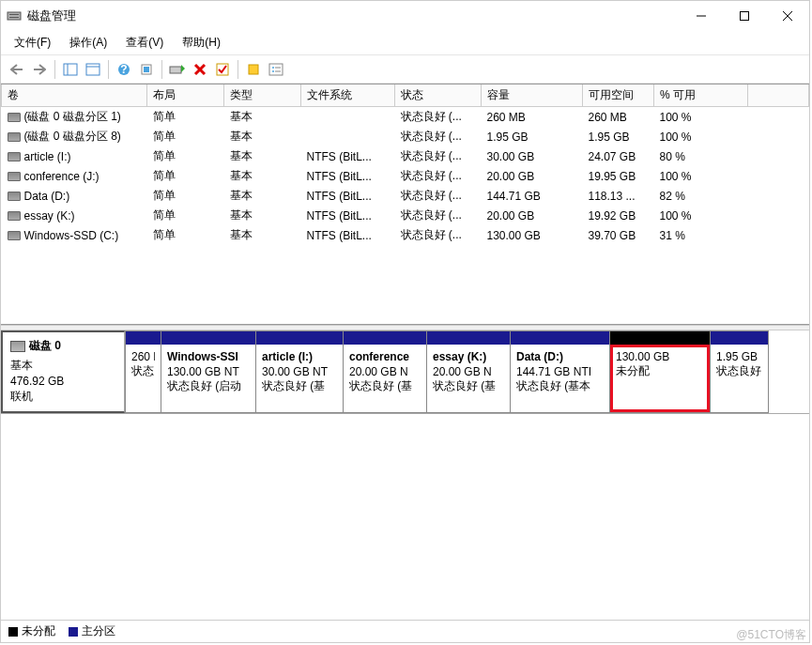  Describe the element at coordinates (779, 96) in the screenshot. I see `col-extra` at that location.